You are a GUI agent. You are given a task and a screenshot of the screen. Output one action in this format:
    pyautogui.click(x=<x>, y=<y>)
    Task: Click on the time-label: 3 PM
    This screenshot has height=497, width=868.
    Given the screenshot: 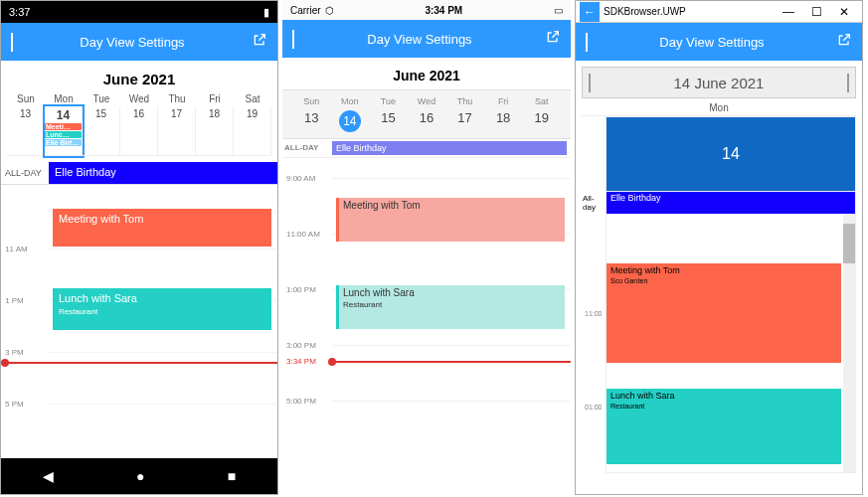 What is the action you would take?
    pyautogui.click(x=14, y=352)
    